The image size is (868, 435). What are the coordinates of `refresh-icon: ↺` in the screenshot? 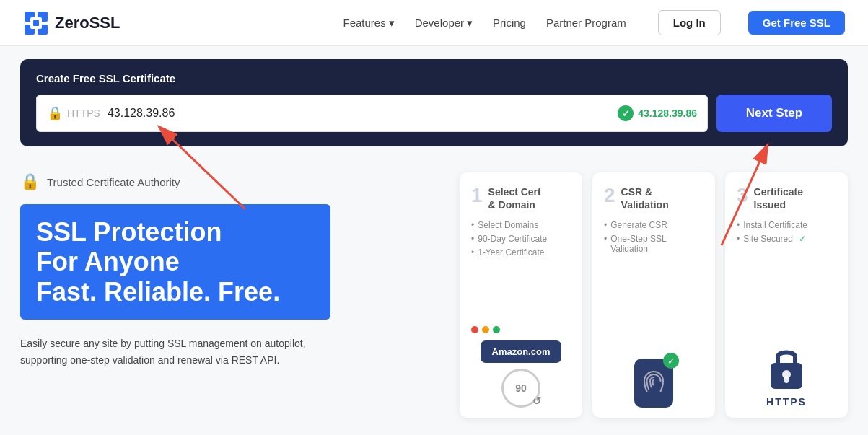 It's located at (537, 401).